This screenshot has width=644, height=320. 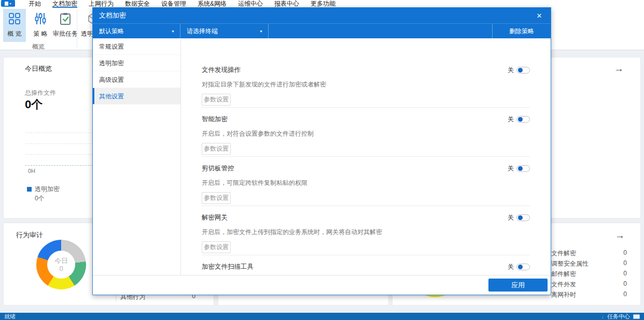 What do you see at coordinates (38, 69) in the screenshot?
I see `today-overview-title: 今日概览` at bounding box center [38, 69].